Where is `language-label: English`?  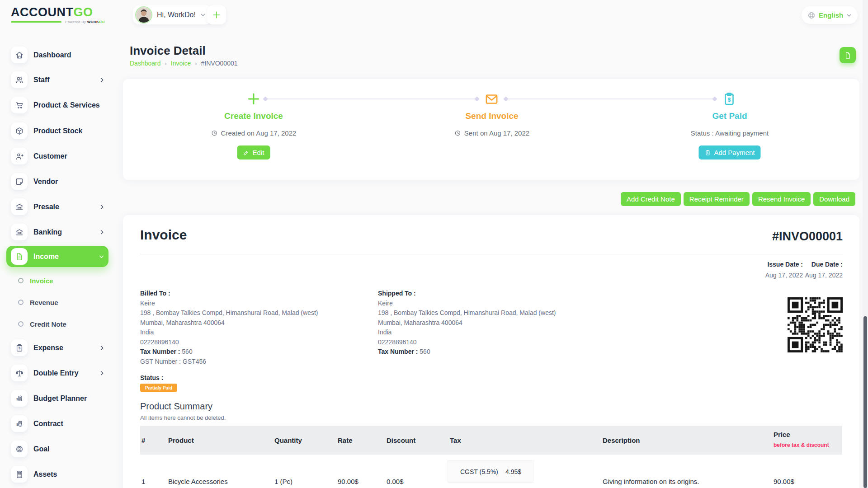
language-label: English is located at coordinates (831, 15).